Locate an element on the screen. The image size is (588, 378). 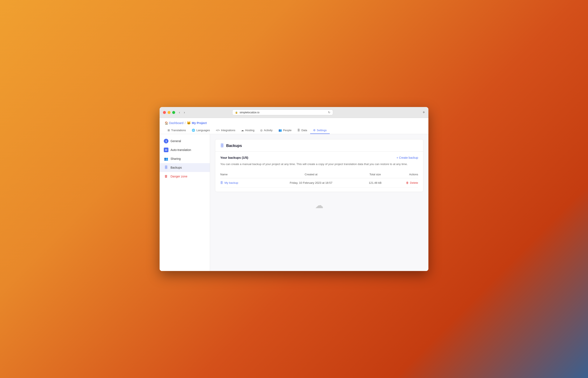
backup-size-cell: 121.48 kB is located at coordinates (375, 183).